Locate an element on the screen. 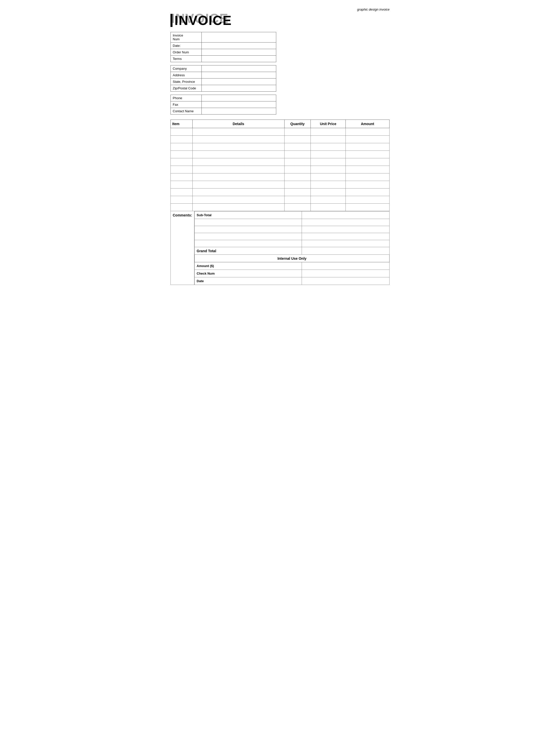 This screenshot has height=742, width=560. contact-name-value is located at coordinates (239, 111).